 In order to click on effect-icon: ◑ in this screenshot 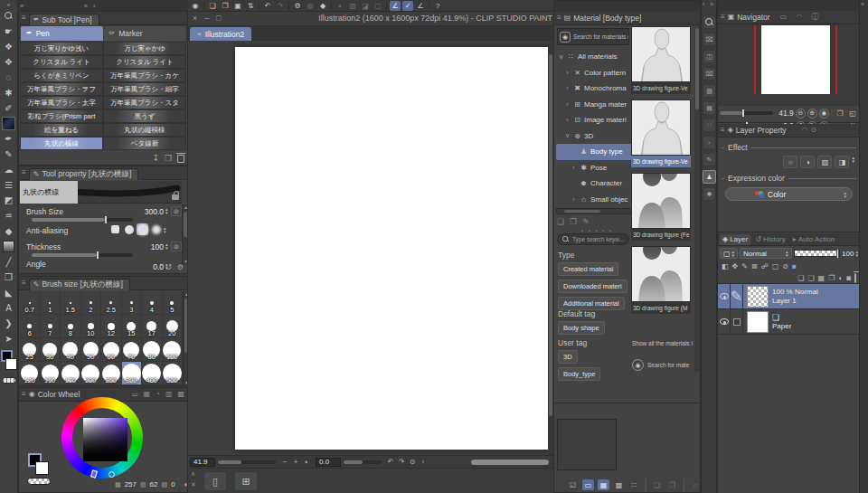, I will do `click(807, 162)`.